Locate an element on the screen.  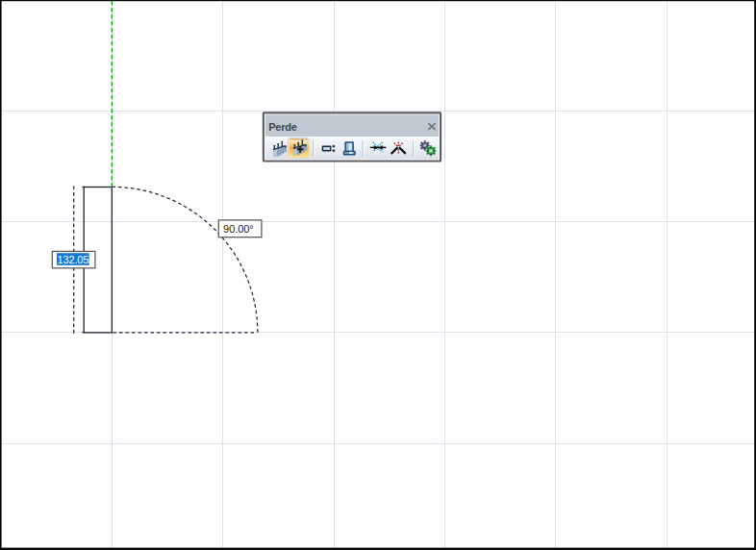
svg-text: 132.05 is located at coordinates (73, 260).